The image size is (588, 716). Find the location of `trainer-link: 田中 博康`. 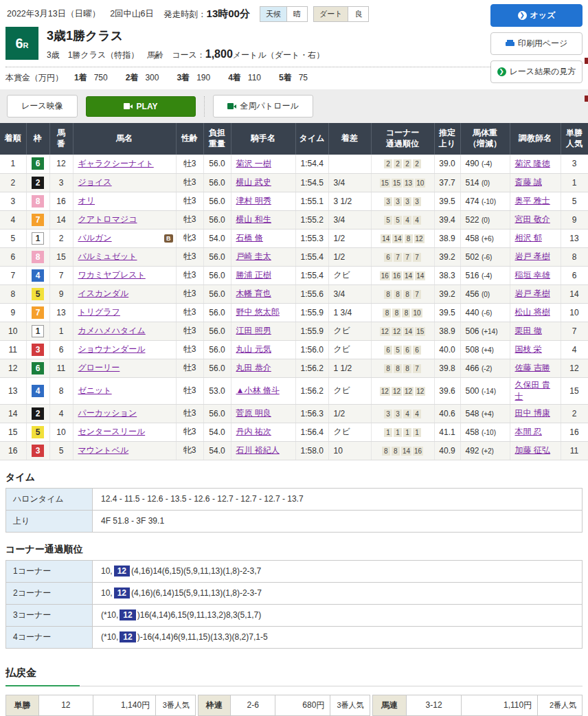

trainer-link: 田中 博康 is located at coordinates (533, 413).